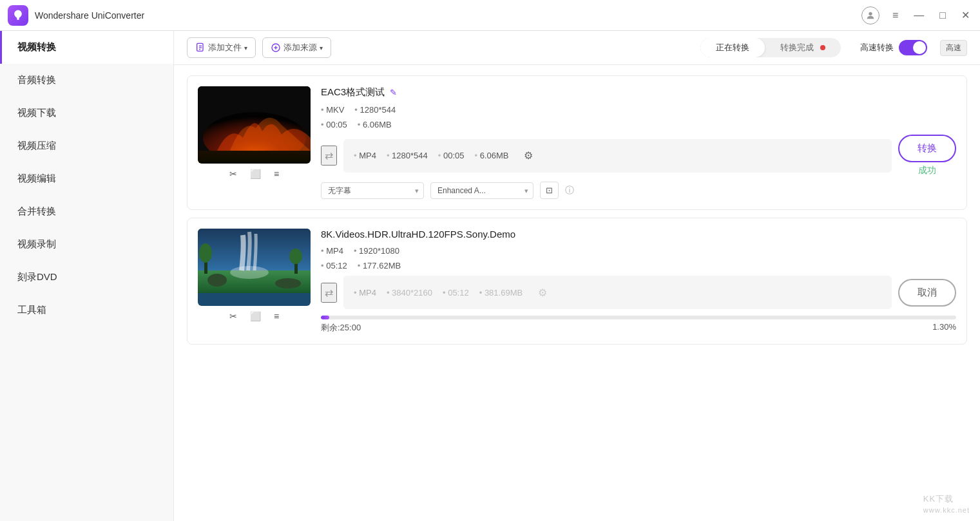 This screenshot has width=980, height=521. I want to click on crop-button-2: ⬜, so click(255, 316).